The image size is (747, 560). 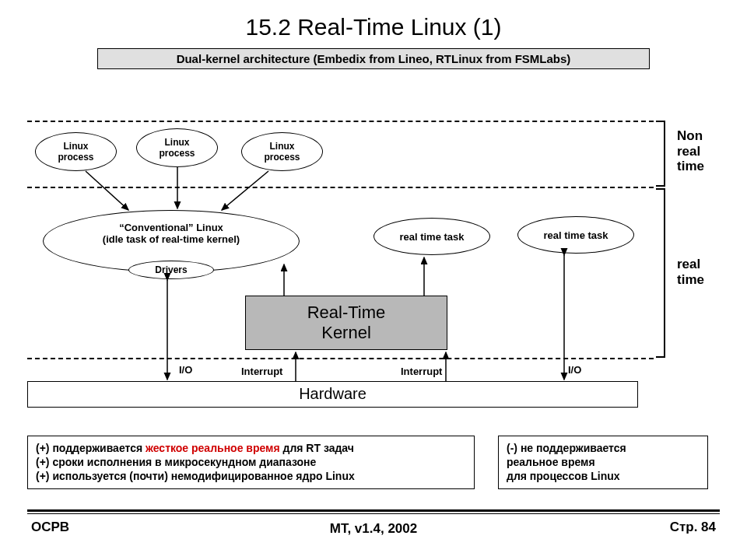 I want to click on pros-box: (+) поддерживается жесткое реальное врем…, so click(x=251, y=462).